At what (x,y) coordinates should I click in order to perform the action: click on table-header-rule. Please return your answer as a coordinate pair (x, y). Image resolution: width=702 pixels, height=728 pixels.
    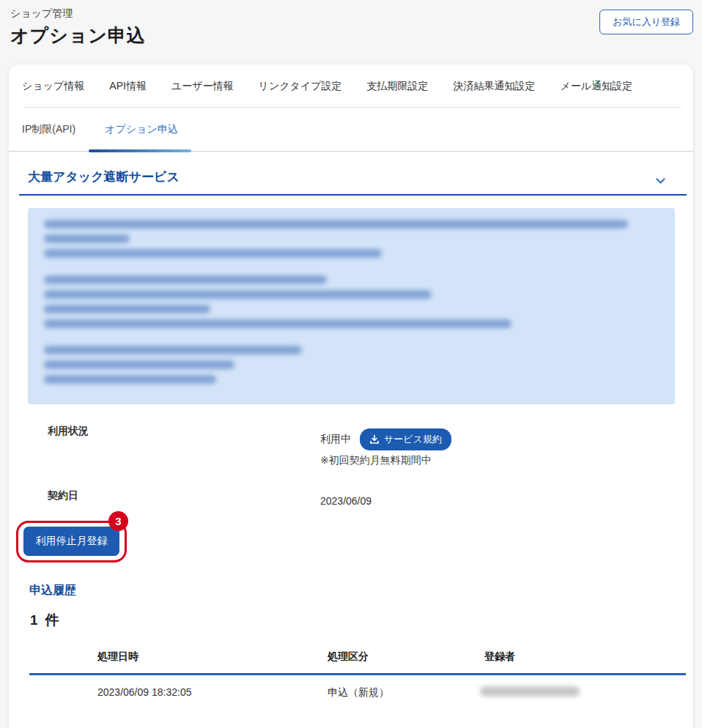
    Looking at the image, I should click on (358, 674).